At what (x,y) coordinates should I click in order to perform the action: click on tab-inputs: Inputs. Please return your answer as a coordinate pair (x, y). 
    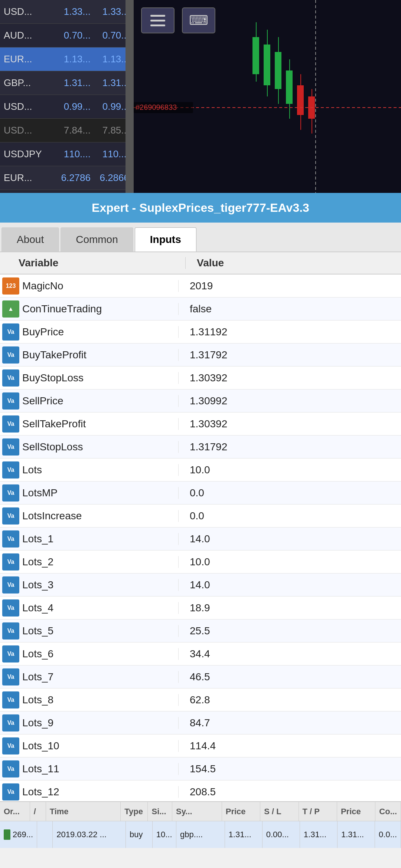
    Looking at the image, I should click on (166, 240).